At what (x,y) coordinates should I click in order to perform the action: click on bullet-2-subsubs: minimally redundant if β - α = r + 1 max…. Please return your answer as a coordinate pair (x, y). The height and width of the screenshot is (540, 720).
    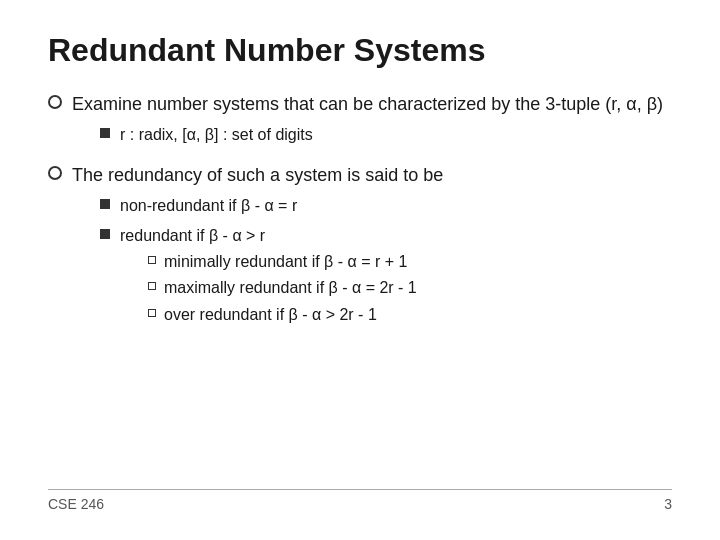
    Looking at the image, I should click on (410, 288).